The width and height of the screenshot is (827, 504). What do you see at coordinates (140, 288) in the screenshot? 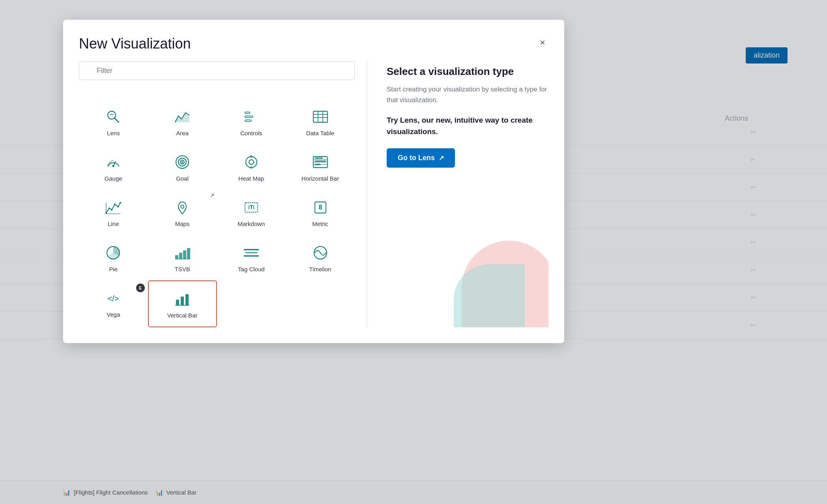
I see `vega-badge: E` at bounding box center [140, 288].